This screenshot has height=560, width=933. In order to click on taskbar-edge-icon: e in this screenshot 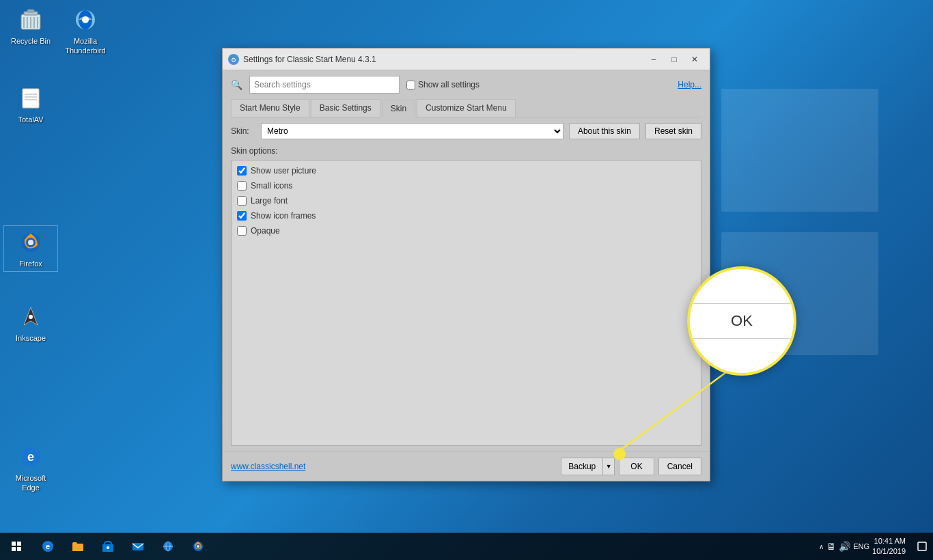, I will do `click(48, 546)`.